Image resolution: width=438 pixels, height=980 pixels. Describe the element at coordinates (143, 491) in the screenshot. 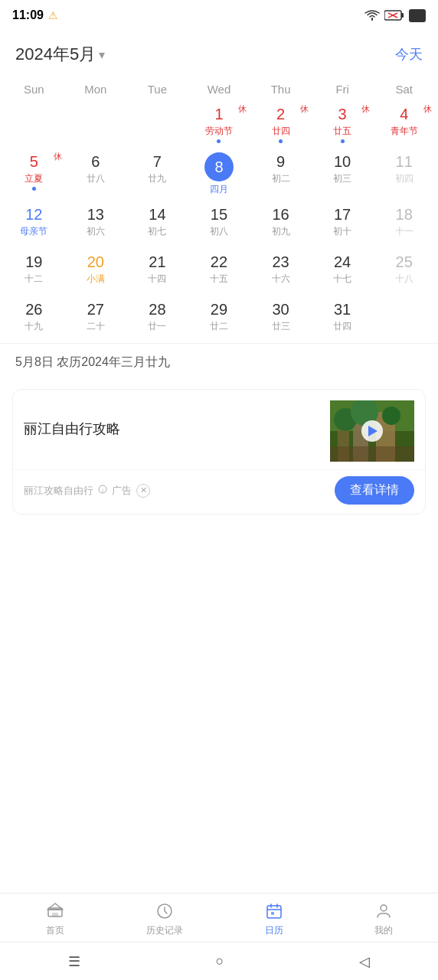

I see `close-ad-button: ✕` at that location.